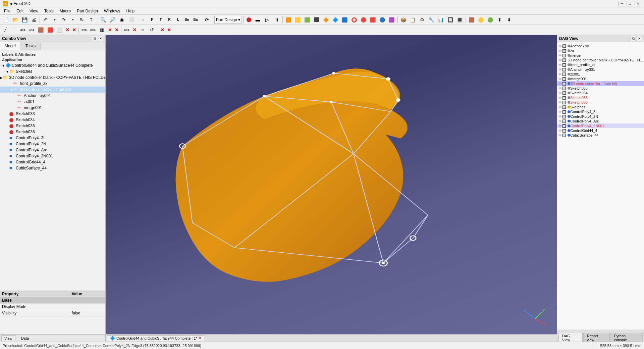 This screenshot has width=644, height=349. Describe the element at coordinates (156, 338) in the screenshot. I see `viewport-tab: 🔷 ControlGrid44 and CubicSurface44 Compl…` at that location.